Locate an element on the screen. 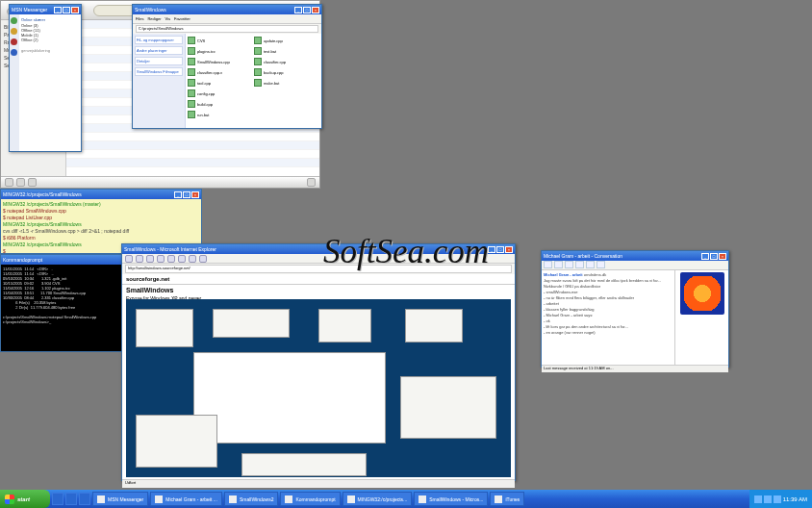  home-icon is located at coordinates (171, 259).